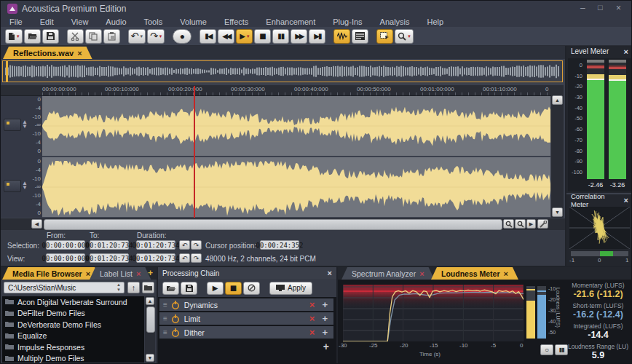 The width and height of the screenshot is (632, 364). I want to click on chain-save-button, so click(189, 288).